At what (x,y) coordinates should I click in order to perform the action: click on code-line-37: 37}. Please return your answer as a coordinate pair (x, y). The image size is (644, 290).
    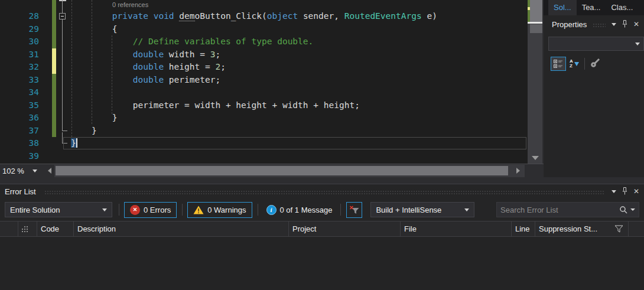
    Looking at the image, I should click on (264, 131).